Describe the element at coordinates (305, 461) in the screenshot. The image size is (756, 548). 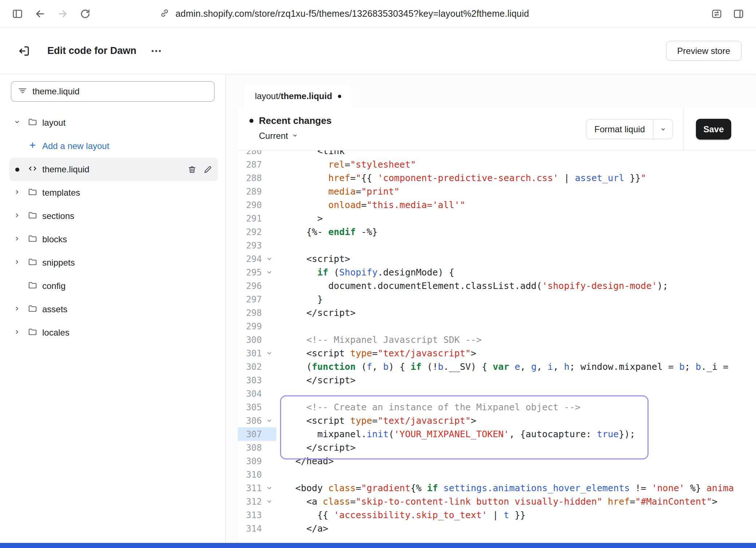
I see `code-text: </head>` at that location.